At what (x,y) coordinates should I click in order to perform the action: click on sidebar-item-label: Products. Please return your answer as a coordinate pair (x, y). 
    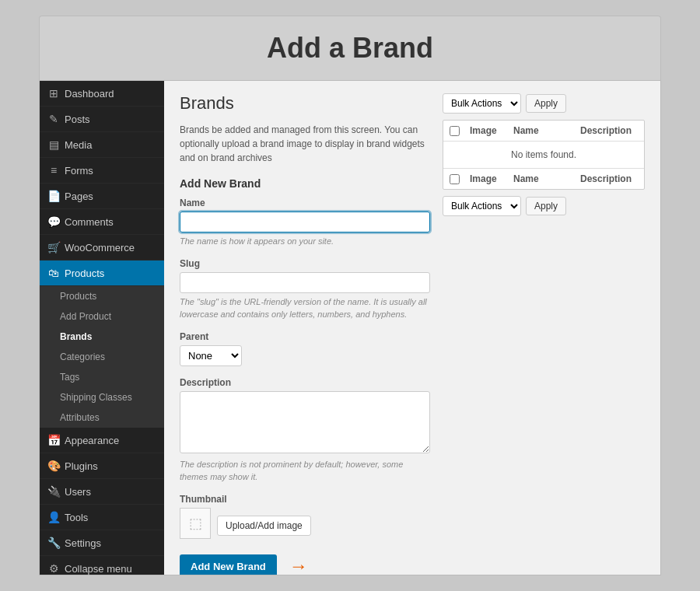
    Looking at the image, I should click on (84, 274).